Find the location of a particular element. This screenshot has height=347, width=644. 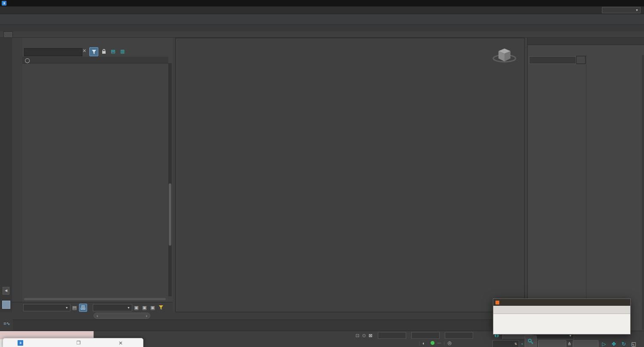

enable-green-dot is located at coordinates (433, 343).